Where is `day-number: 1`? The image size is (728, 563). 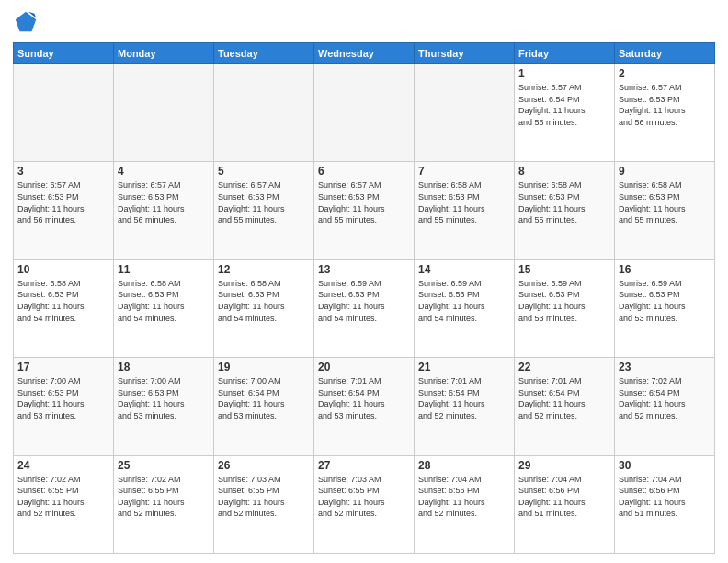 day-number: 1 is located at coordinates (564, 74).